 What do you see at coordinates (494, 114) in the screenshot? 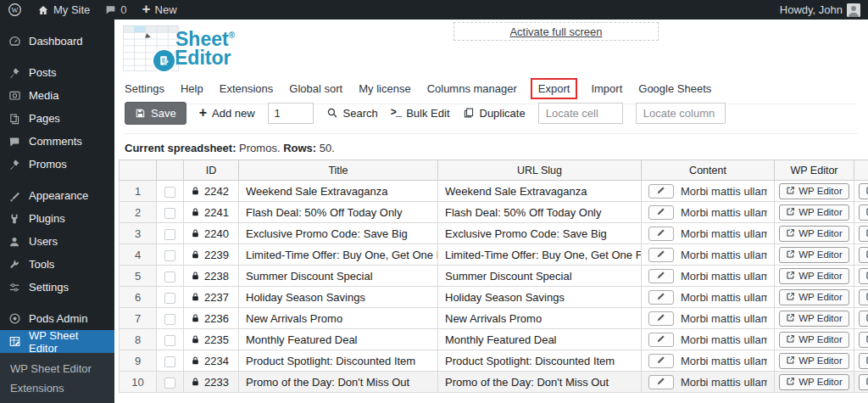
I see `duplicate-button: Duplicate` at bounding box center [494, 114].